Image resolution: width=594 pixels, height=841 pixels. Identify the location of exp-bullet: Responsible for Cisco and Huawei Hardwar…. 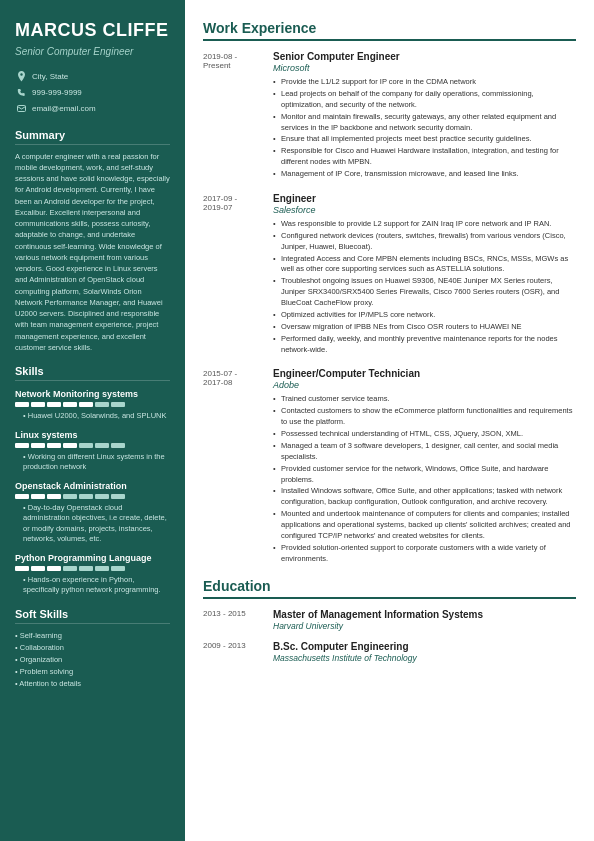
(424, 157).